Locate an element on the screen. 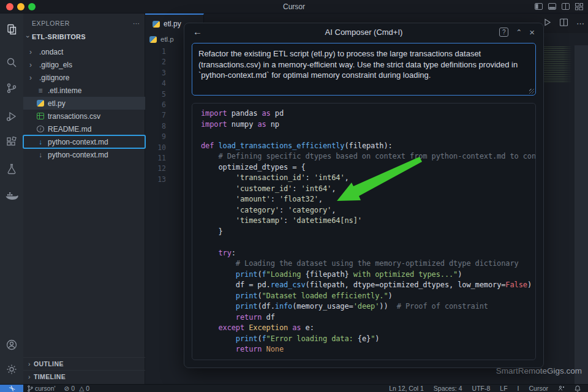 The image size is (588, 392). file-tree: ›.ondact›.gitigo_els›.gitignore≡.etl.int… is located at coordinates (85, 103).